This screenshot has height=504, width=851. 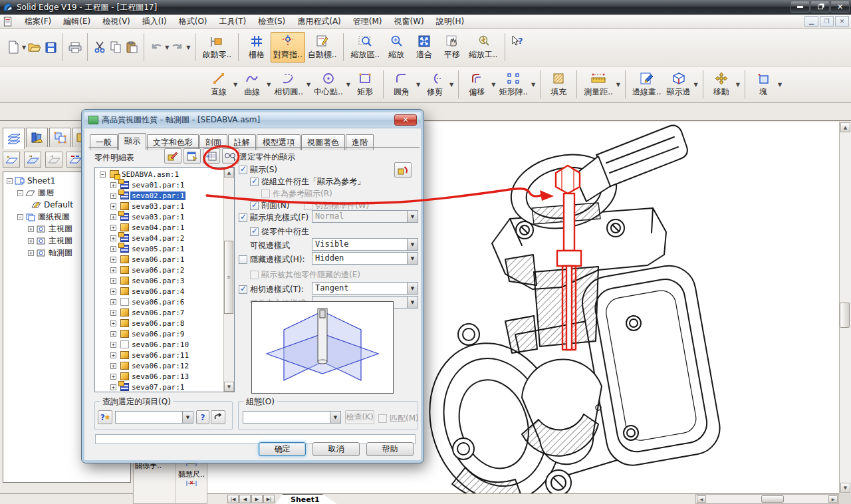 I want to click on tab-display: 顯示, so click(x=132, y=142).